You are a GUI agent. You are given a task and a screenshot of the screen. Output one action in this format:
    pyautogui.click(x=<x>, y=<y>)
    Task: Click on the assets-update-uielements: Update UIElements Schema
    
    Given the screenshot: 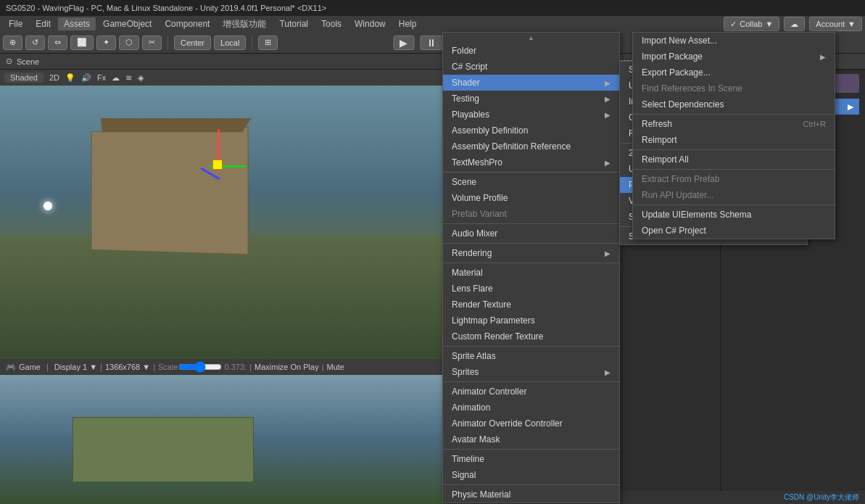 What is the action you would take?
    pyautogui.click(x=734, y=215)
    